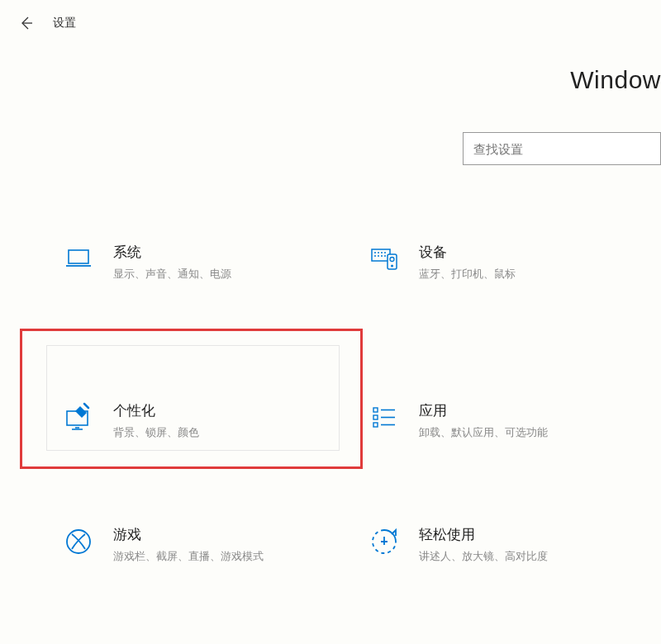 This screenshot has width=661, height=644. What do you see at coordinates (514, 545) in the screenshot?
I see `tile-ease-of-access: 轻松使用 讲述人、放大镜、高对比度` at bounding box center [514, 545].